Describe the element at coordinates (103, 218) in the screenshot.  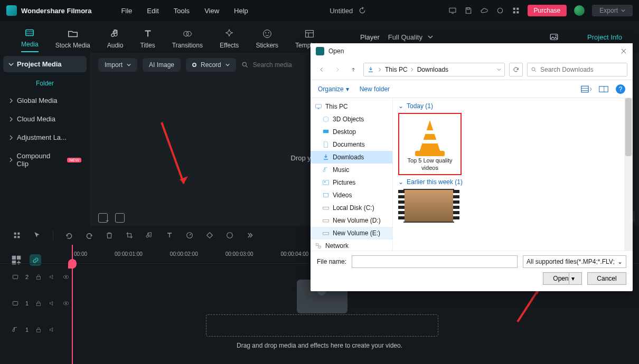
I see `new-bin-icon: +` at that location.